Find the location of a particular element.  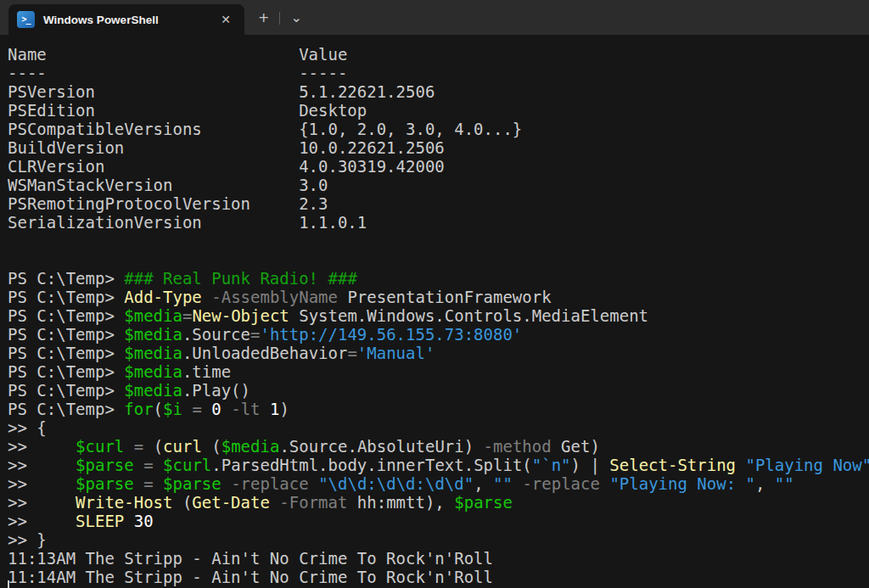

table-row: BuildVersion 10.0.22621.2506 is located at coordinates (438, 148).